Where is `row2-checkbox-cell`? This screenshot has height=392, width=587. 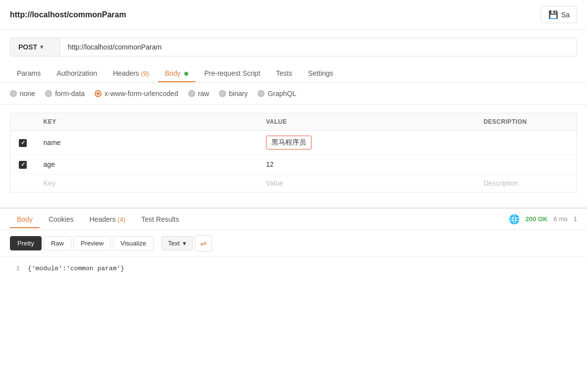
row2-checkbox-cell is located at coordinates (23, 164).